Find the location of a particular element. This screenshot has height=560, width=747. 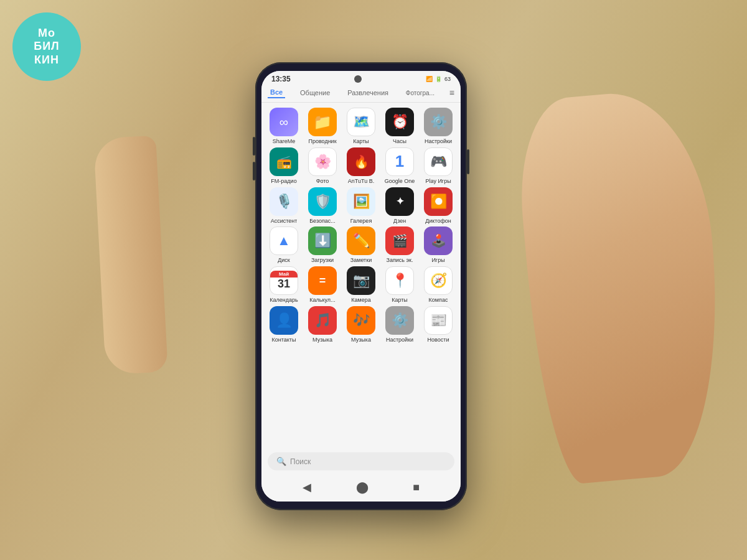

app-icon-games: 🕹️ is located at coordinates (438, 241).